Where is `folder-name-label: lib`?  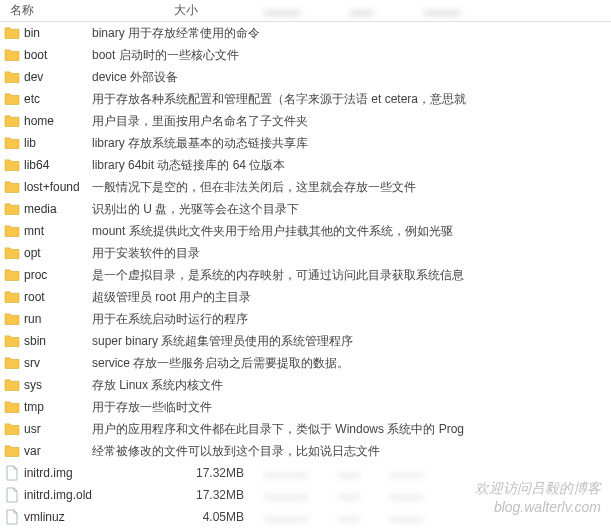 folder-name-label: lib is located at coordinates (30, 143).